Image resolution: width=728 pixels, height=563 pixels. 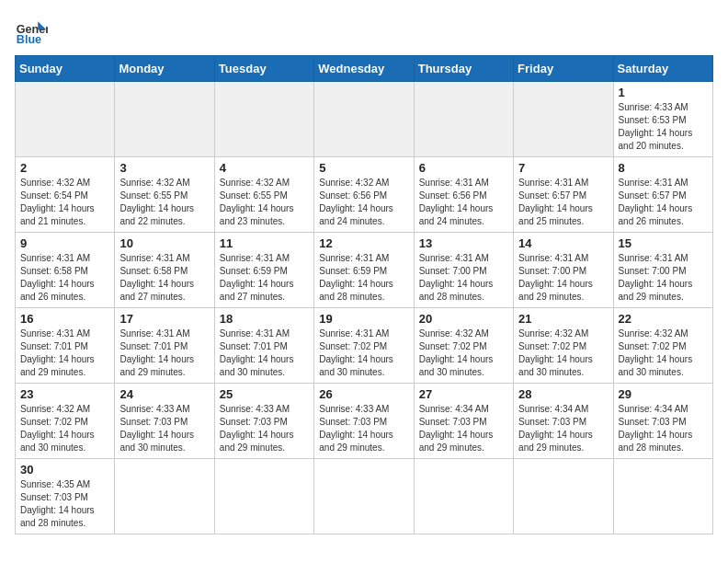 What do you see at coordinates (563, 318) in the screenshot?
I see `day-number: 21` at bounding box center [563, 318].